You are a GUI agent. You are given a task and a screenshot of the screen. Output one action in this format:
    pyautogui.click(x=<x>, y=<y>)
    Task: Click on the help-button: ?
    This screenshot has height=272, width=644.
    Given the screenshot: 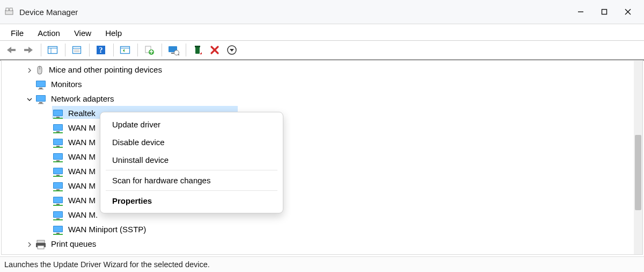 What is the action you would take?
    pyautogui.click(x=101, y=50)
    